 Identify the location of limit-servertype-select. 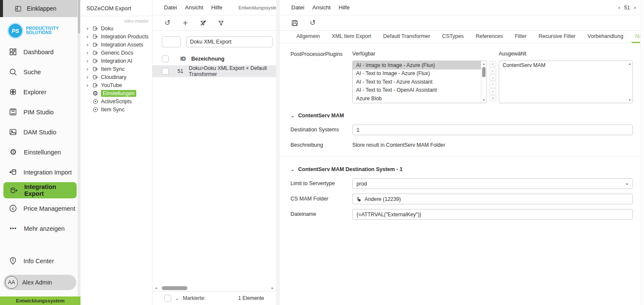
(492, 183).